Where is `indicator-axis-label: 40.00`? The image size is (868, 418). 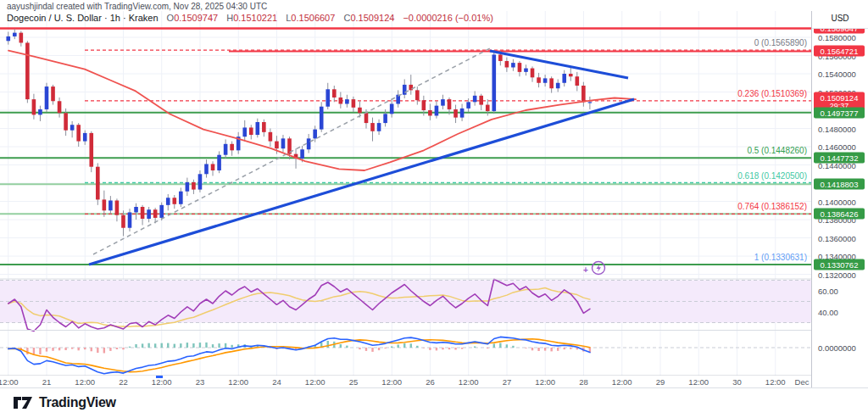 indicator-axis-label: 40.00 is located at coordinates (828, 312).